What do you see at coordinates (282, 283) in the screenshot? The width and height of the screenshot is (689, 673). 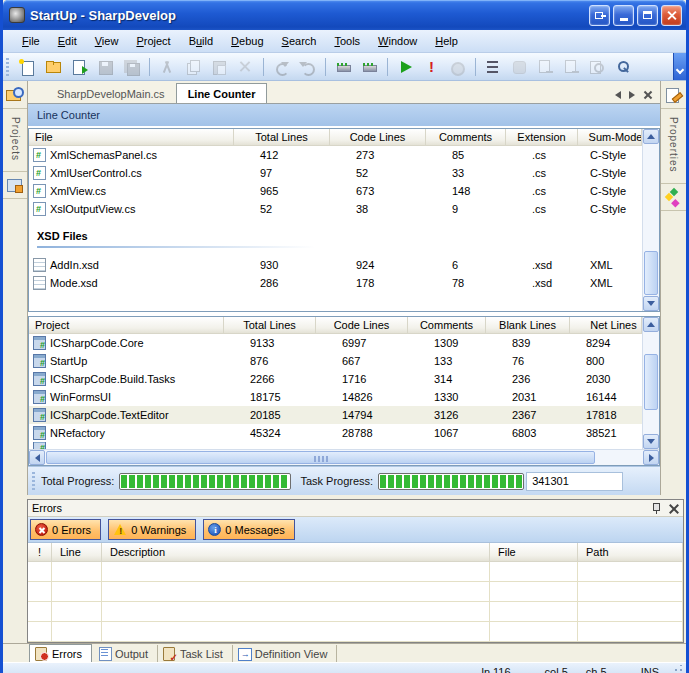 I see `total-lines-cell: 286` at bounding box center [282, 283].